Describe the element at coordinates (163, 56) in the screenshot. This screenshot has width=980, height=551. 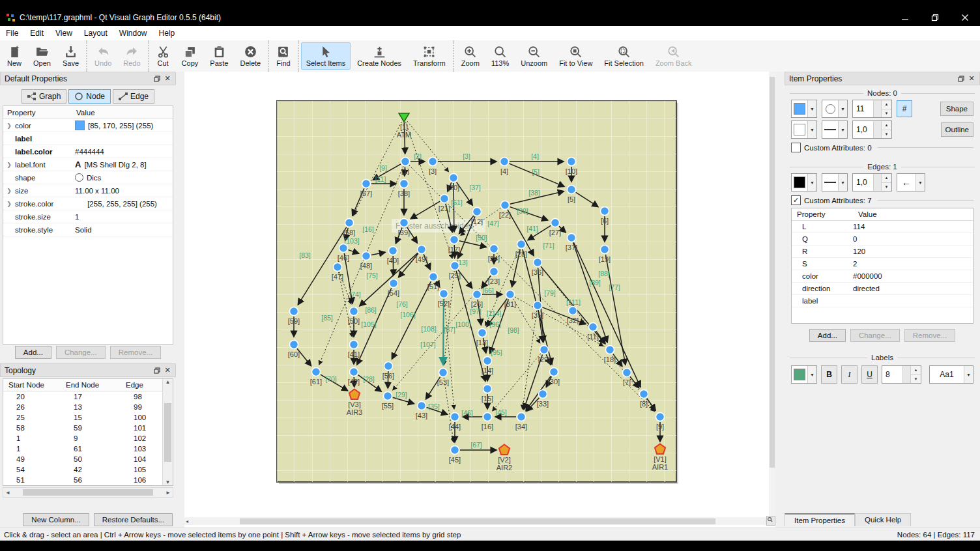
I see `toolbar-cut-button: Cut` at that location.